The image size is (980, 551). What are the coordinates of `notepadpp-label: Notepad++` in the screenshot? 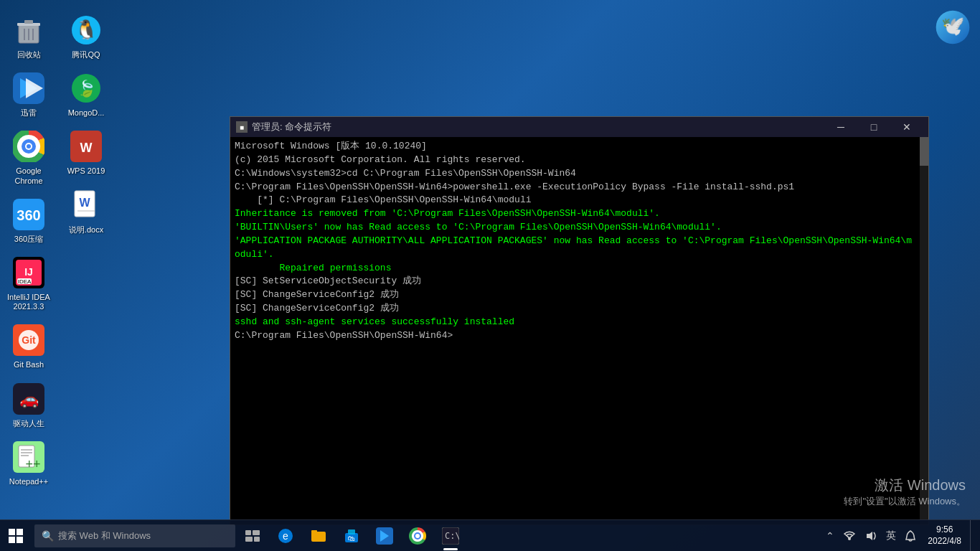 It's located at (29, 482).